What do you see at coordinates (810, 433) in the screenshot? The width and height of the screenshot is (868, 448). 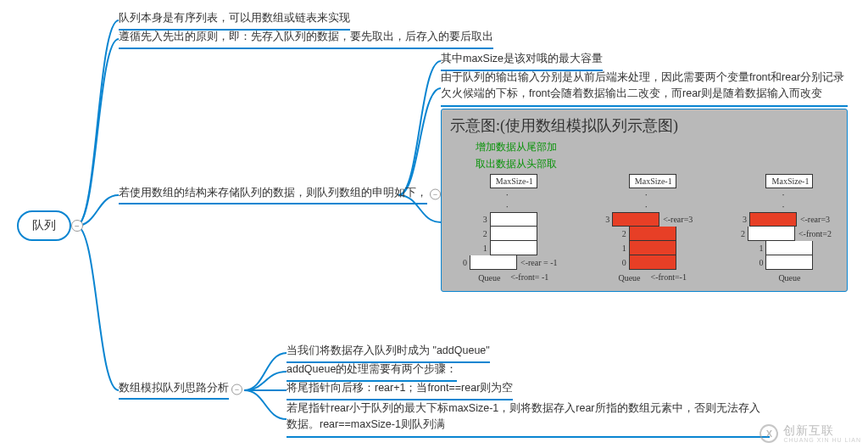 I see `watermark: X 创新互联 CHUANG XIN HU LIAN` at bounding box center [810, 433].